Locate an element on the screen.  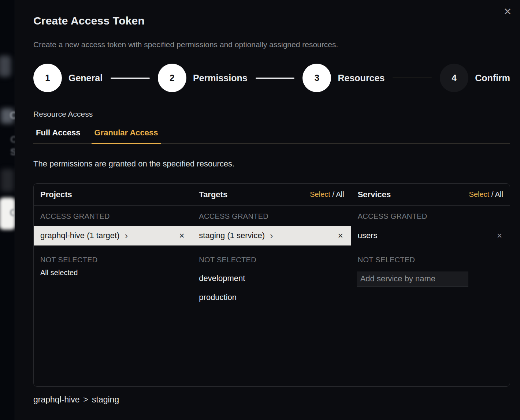
step-general: 1 General is located at coordinates (68, 78).